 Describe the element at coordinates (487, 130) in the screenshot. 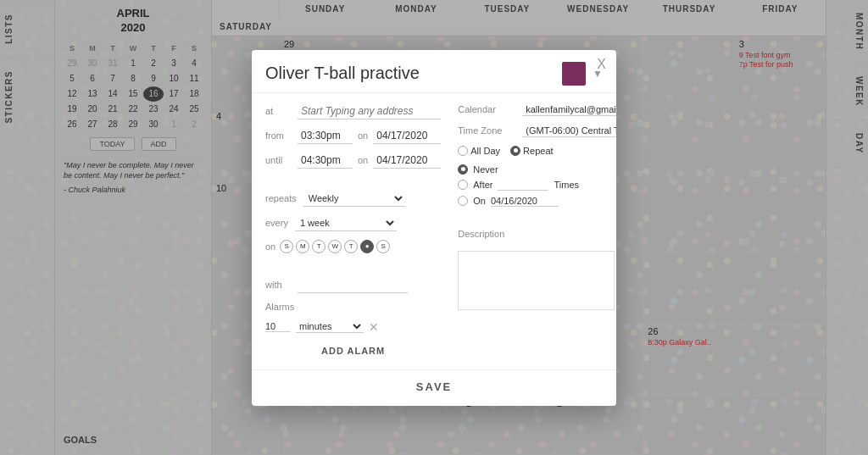

I see `timezone-label: Time Zone` at that location.